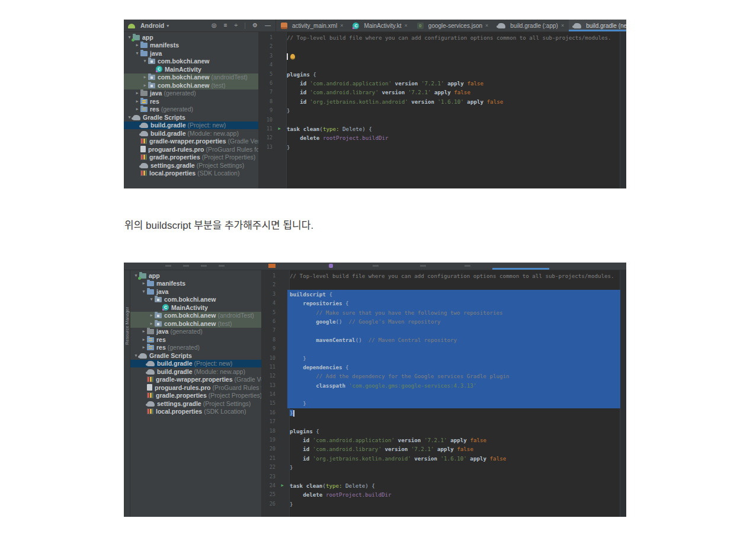 The height and width of the screenshot is (534, 756). I want to click on tree-item-res: ▸res(generated), so click(191, 110).